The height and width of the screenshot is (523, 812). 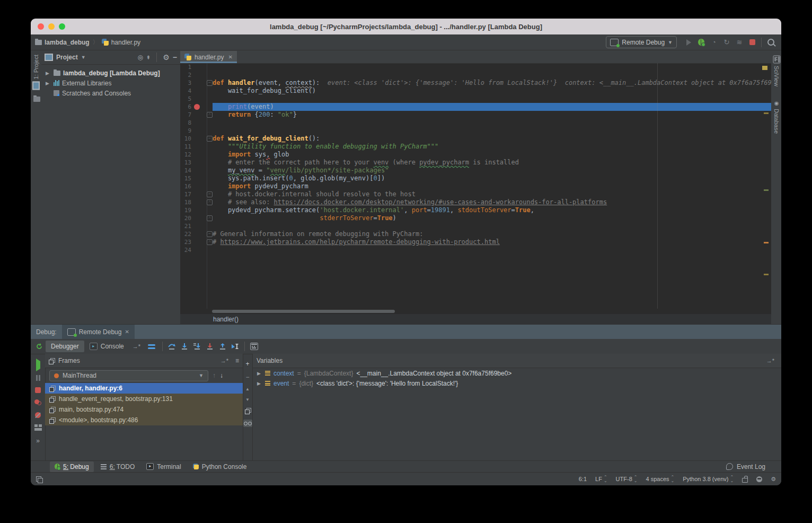 What do you see at coordinates (196, 219) in the screenshot?
I see `gutter: 20˄` at bounding box center [196, 219].